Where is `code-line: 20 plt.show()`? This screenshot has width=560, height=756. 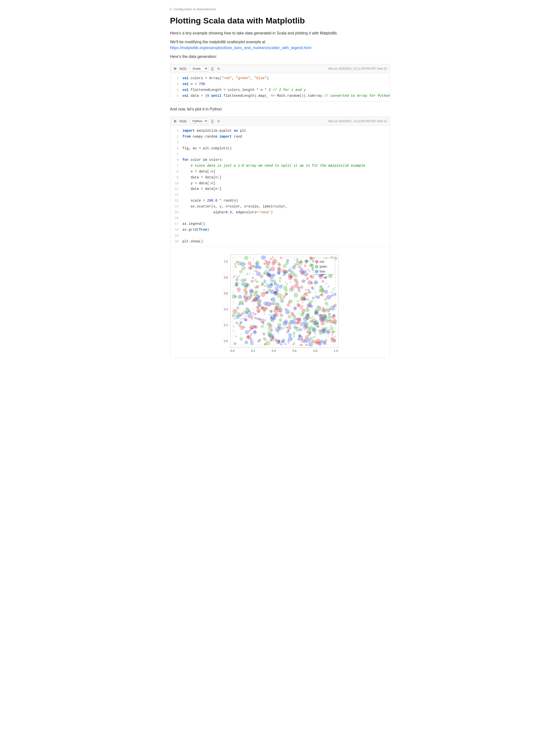
code-line: 20 plt.show() is located at coordinates (280, 242).